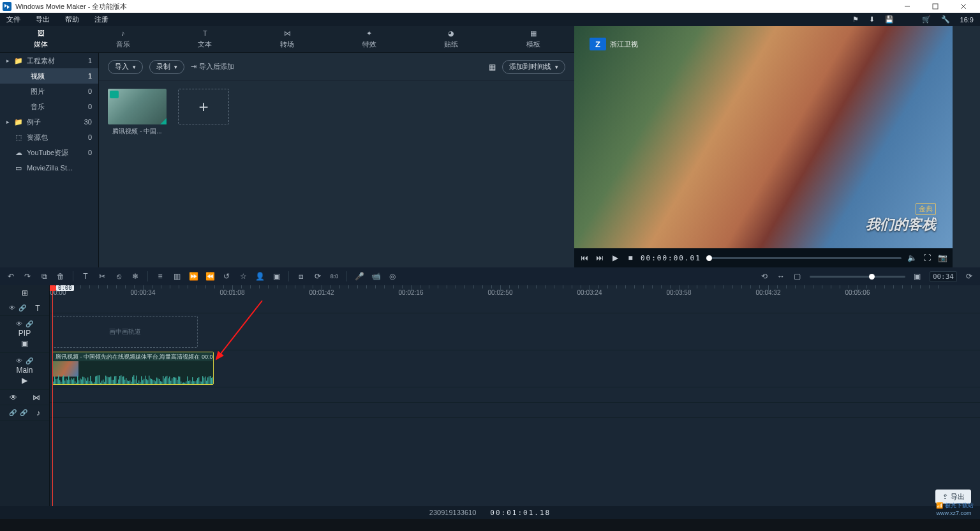 The height and width of the screenshot is (531, 980). I want to click on speed-fwd-icon: ⏩, so click(193, 276).